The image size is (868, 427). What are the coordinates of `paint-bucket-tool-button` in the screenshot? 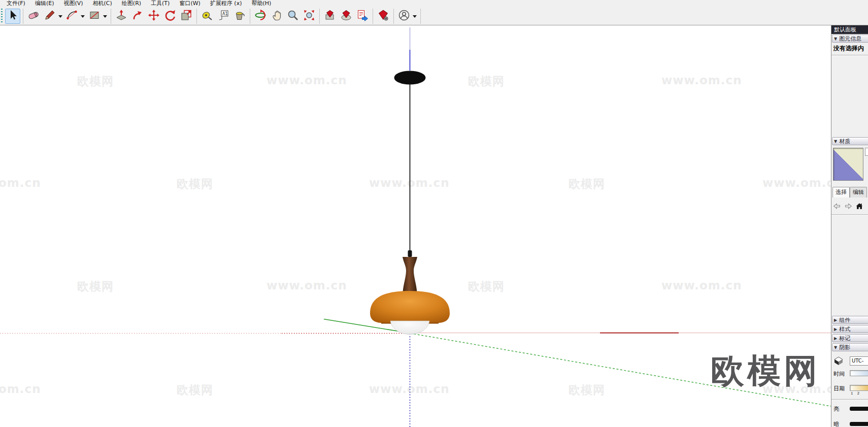 It's located at (240, 16).